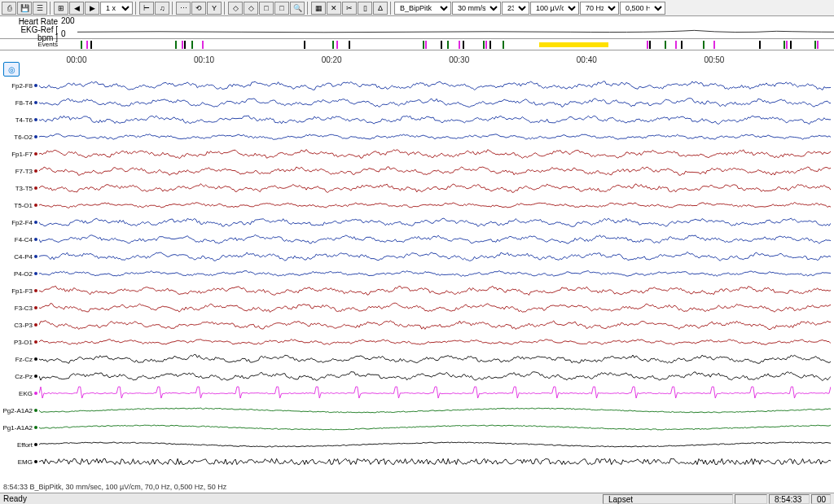 The height and width of the screenshot is (504, 834). I want to click on tool-1-icon: ⋯, so click(183, 8).